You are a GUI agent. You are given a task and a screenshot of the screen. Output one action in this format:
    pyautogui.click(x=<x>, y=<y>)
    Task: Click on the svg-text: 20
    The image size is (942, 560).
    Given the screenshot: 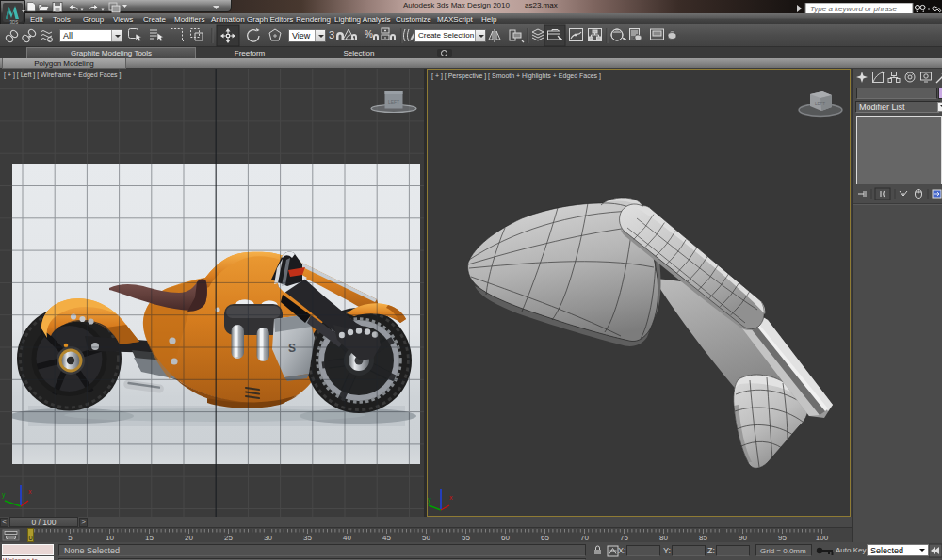 What is the action you would take?
    pyautogui.click(x=188, y=538)
    